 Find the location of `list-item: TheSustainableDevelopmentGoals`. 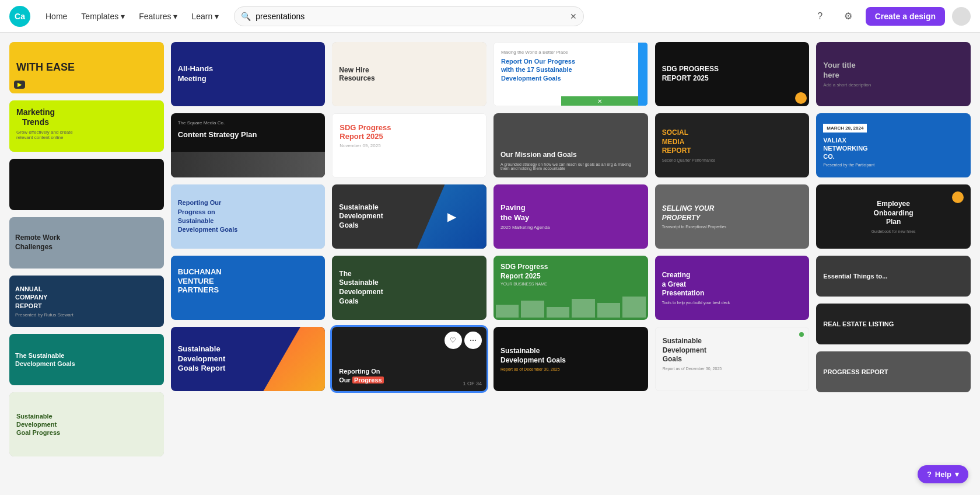

list-item: TheSustainableDevelopmentGoals is located at coordinates (410, 288).